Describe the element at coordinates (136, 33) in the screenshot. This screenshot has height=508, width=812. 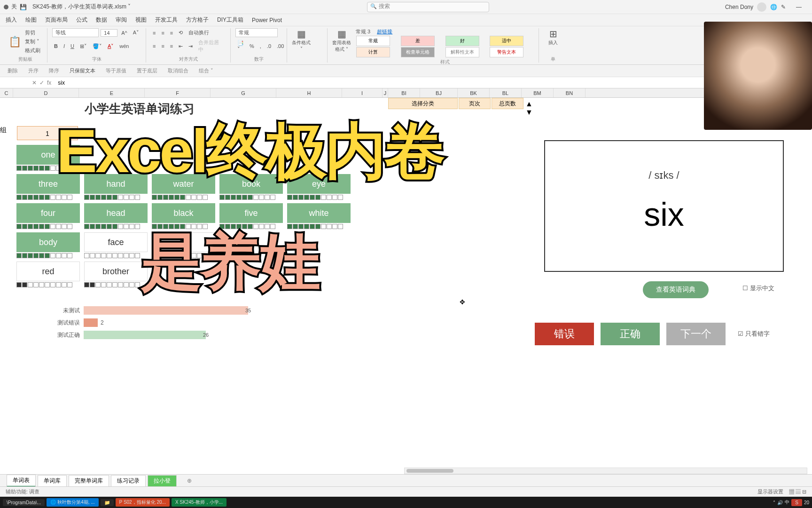
I see `shrink-font-icon: A˅` at that location.